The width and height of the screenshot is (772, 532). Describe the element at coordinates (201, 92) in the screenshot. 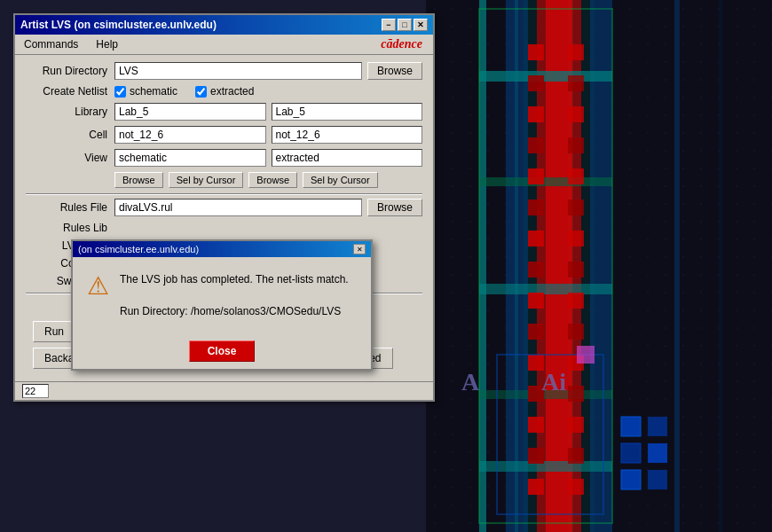

I see `extracted-checkbox` at that location.